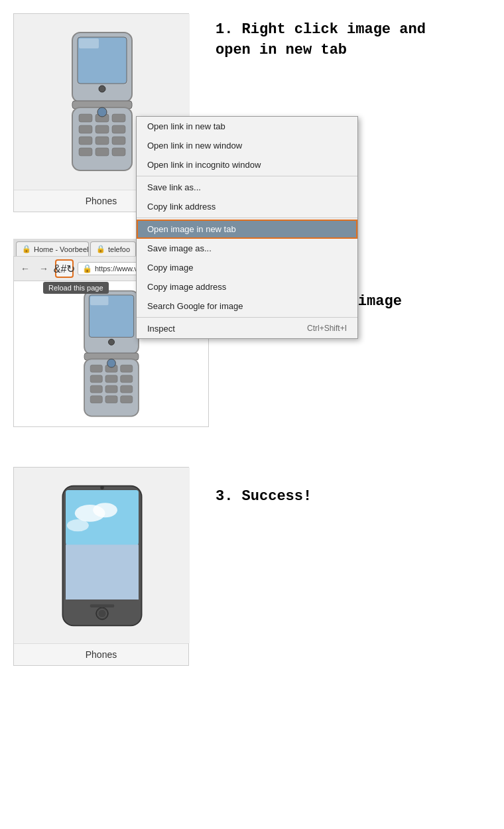  I want to click on menu-item-copy-link-address: Copy link address, so click(247, 207).